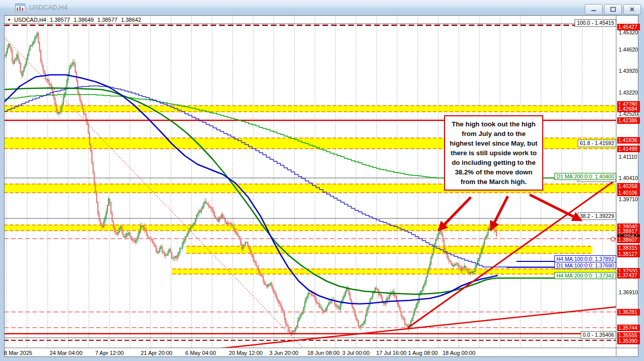 The width and height of the screenshot is (644, 361). I want to click on price-scale-tick: 1.41110, so click(629, 157).